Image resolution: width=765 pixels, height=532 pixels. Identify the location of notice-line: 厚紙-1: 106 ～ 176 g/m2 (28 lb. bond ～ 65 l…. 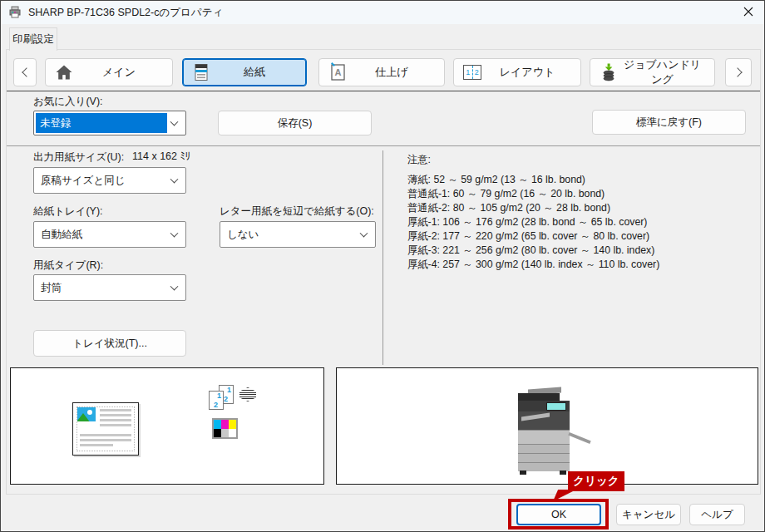
(534, 223).